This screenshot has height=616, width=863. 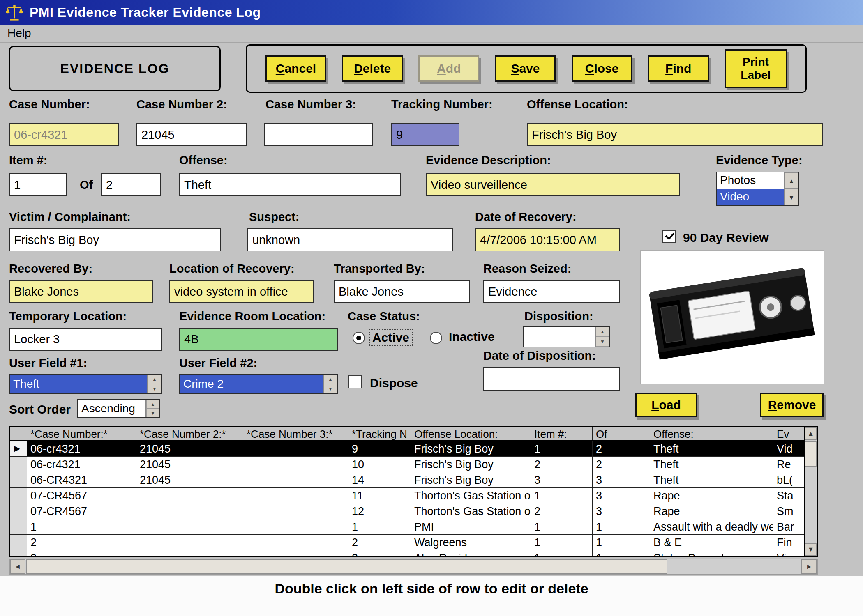 I want to click on ninety-day-review-checkbox, so click(x=669, y=237).